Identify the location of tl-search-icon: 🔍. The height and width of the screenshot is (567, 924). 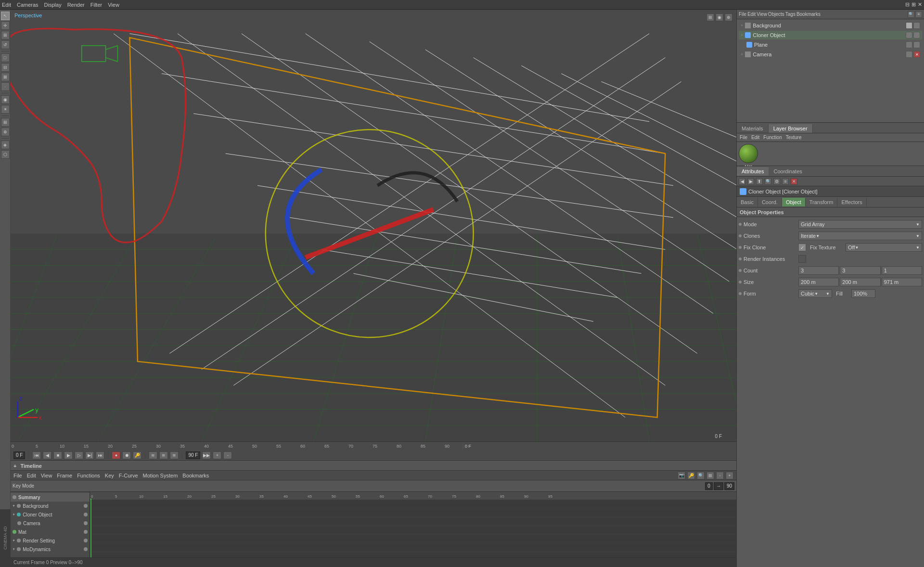
(701, 476).